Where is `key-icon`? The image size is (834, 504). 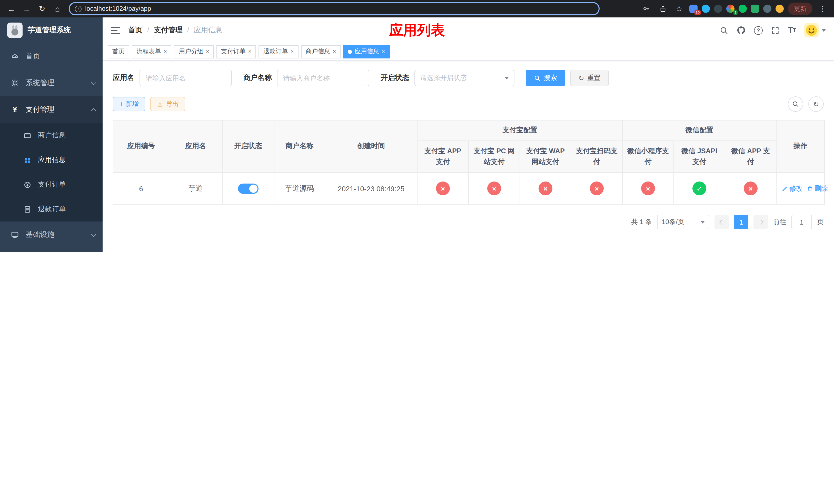 key-icon is located at coordinates (646, 9).